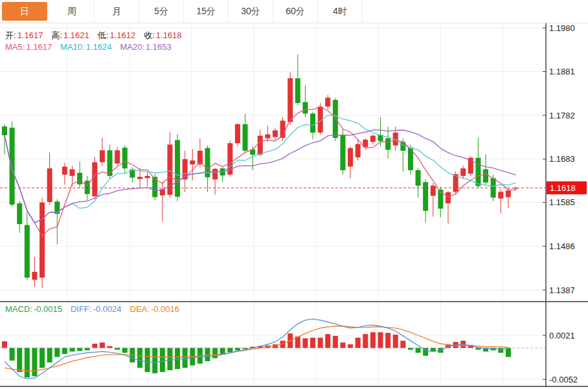 The image size is (588, 389). Describe the element at coordinates (117, 12) in the screenshot. I see `tab-month: 月` at that location.